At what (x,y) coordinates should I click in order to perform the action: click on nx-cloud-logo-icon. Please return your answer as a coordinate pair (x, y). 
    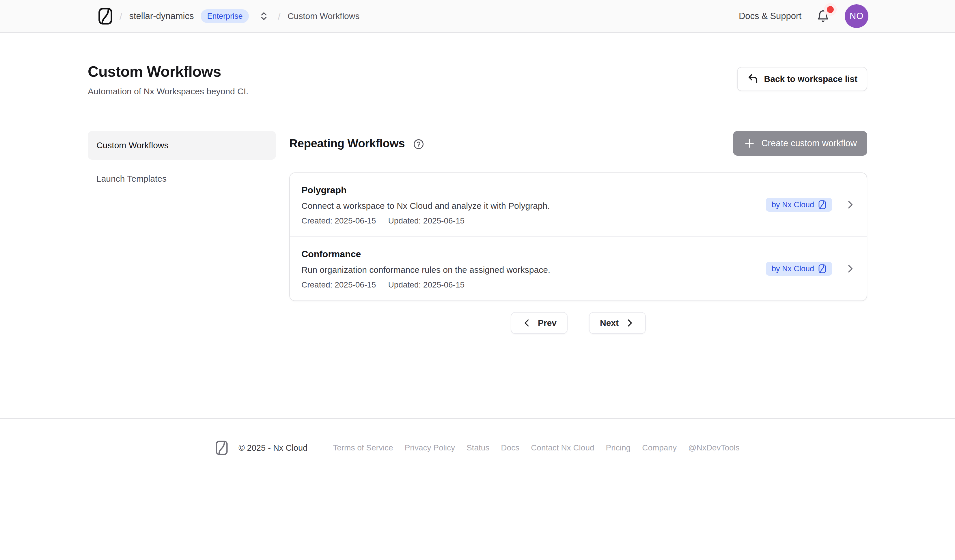
    Looking at the image, I should click on (105, 16).